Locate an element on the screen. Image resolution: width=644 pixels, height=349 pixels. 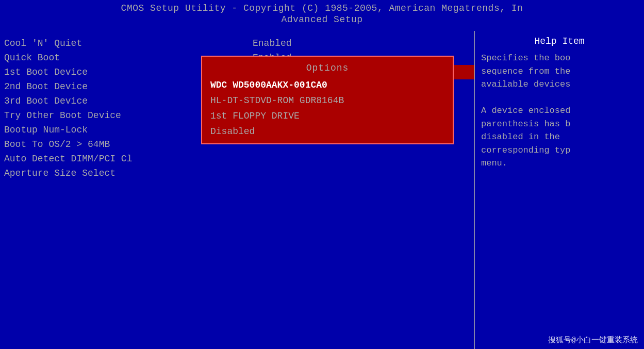
help-line-6: disabled in the is located at coordinates (559, 137).